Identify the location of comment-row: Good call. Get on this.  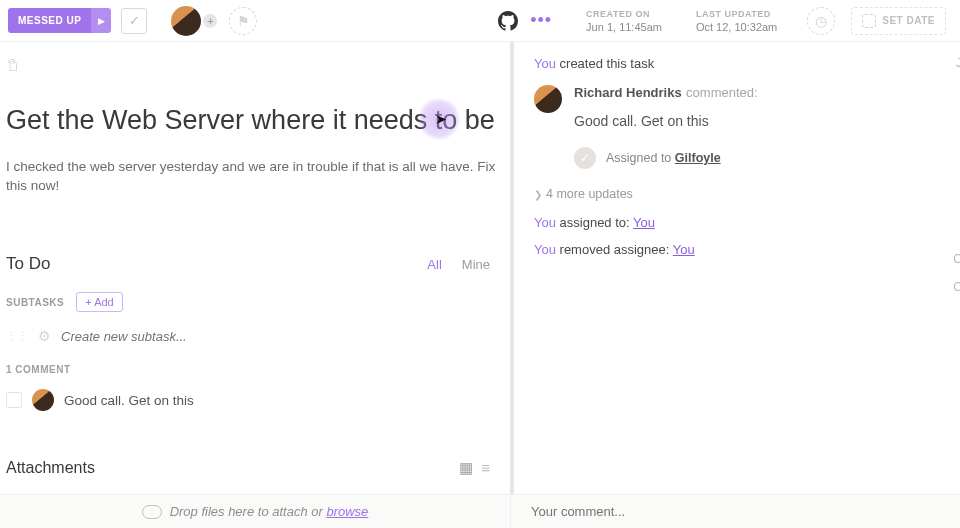
(253, 400).